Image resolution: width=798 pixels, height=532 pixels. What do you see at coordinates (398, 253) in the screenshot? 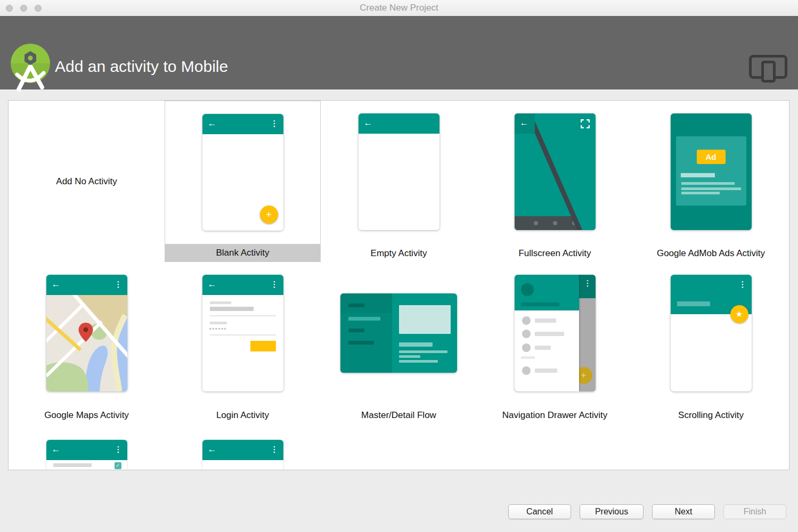
I see `template-label: Empty Activity` at bounding box center [398, 253].